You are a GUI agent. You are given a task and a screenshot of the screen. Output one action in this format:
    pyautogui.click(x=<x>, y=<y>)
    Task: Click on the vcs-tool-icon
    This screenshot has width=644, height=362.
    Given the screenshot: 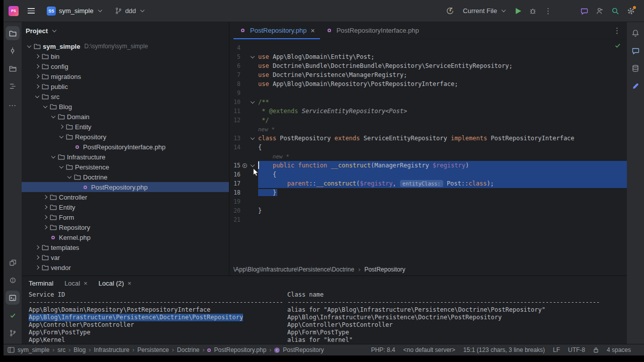 What is the action you would take?
    pyautogui.click(x=13, y=333)
    